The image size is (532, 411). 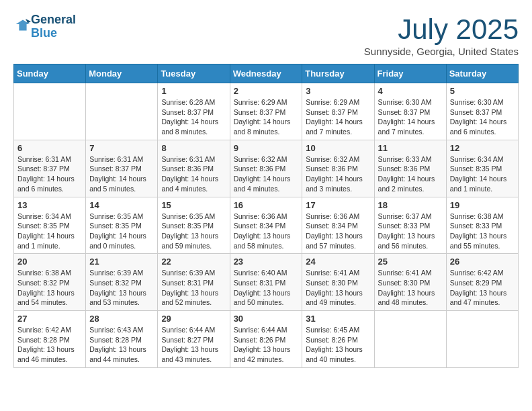 I want to click on day-info: Sunrise: 6:39 AMSunset: 8:32 PMDaylight:…, so click(x=122, y=287).